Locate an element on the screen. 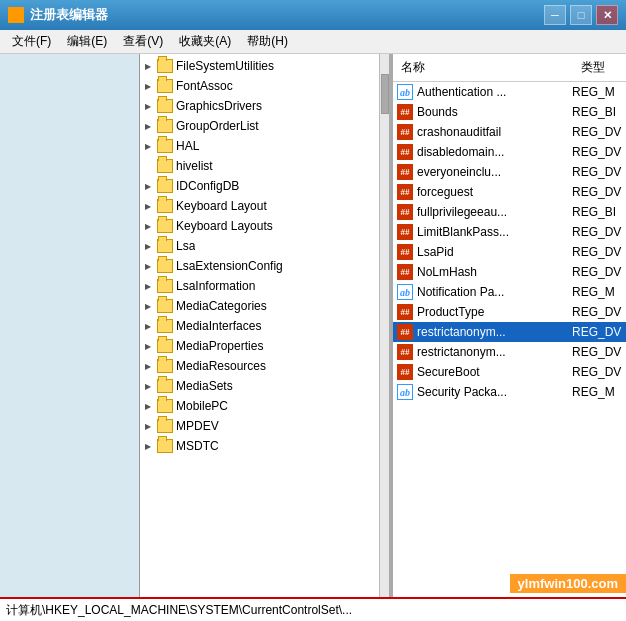 This screenshot has width=626, height=621. menu-item-编辑(E): 编辑(E) is located at coordinates (87, 42).